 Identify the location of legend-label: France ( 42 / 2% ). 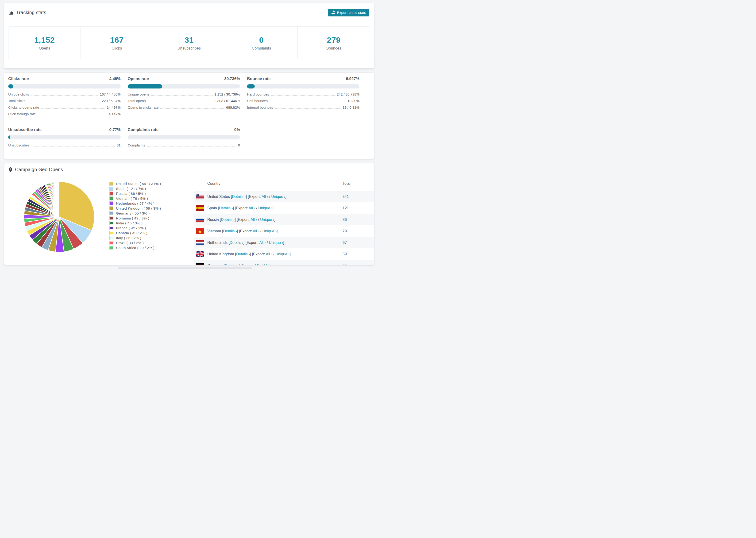
(131, 228).